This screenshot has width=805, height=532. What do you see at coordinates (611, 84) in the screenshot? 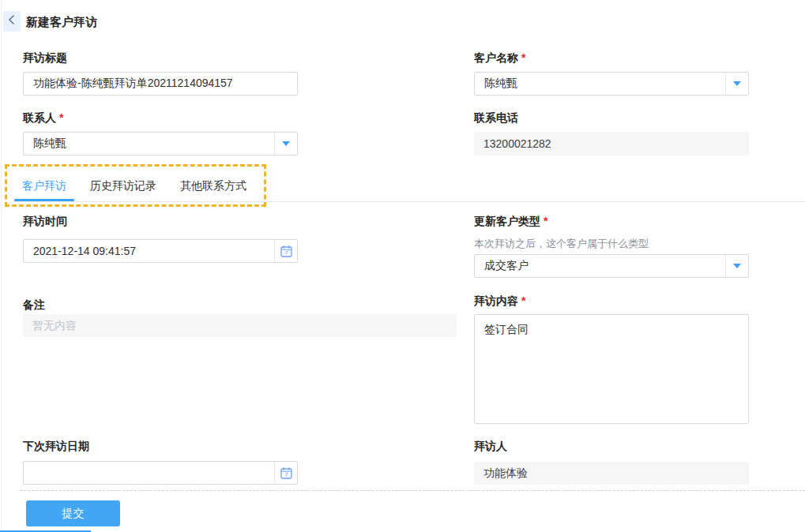
I see `customer-name-select: 陈纯甄` at bounding box center [611, 84].